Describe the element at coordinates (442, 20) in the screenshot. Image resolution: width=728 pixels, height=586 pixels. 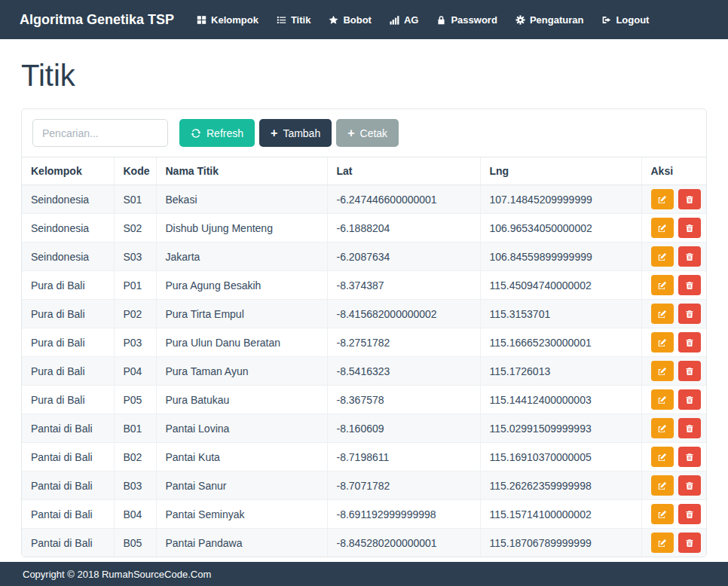
I see `lock-icon` at that location.